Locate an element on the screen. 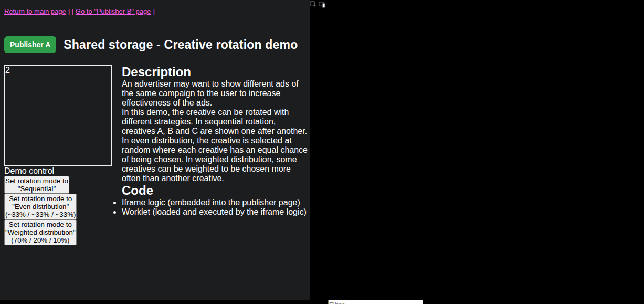 The height and width of the screenshot is (304, 644). speculative-loads-icon: ⇅ is located at coordinates (317, 255).